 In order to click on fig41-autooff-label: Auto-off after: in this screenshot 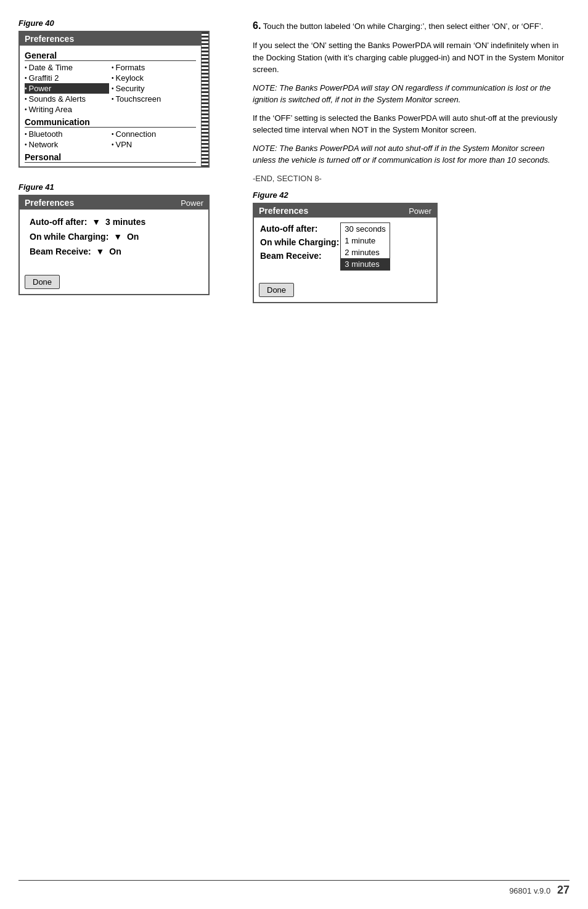, I will do `click(59, 222)`.